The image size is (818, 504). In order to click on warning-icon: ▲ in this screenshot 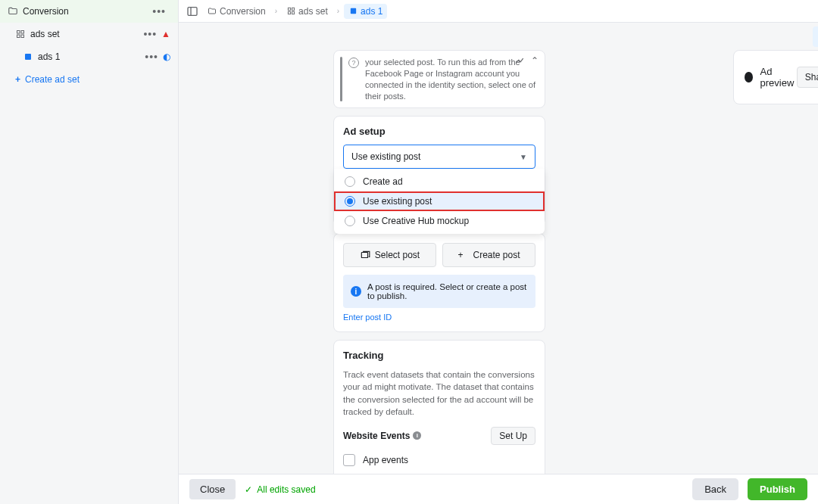, I will do `click(166, 34)`.